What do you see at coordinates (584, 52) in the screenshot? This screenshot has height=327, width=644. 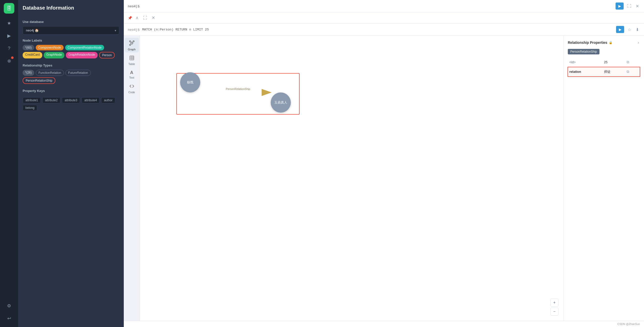 I see `relationship-type-badge: PersonRelationShip` at bounding box center [584, 52].